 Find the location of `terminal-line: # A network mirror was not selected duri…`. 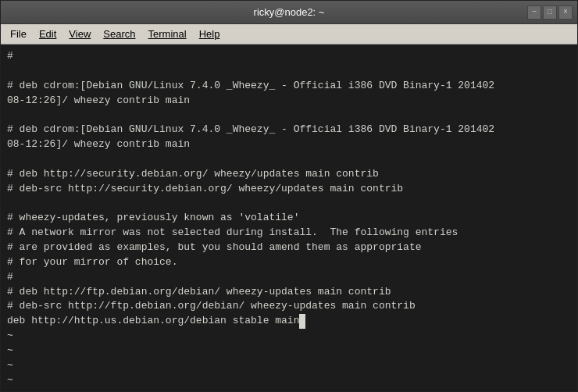

terminal-line: # A network mirror was not selected duri… is located at coordinates (289, 233).